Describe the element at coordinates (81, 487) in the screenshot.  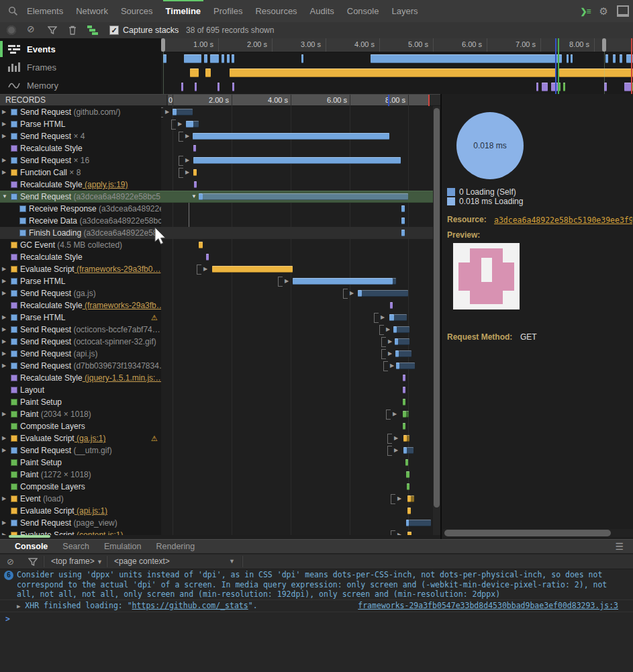
I see `record-row: Composite Layers` at that location.